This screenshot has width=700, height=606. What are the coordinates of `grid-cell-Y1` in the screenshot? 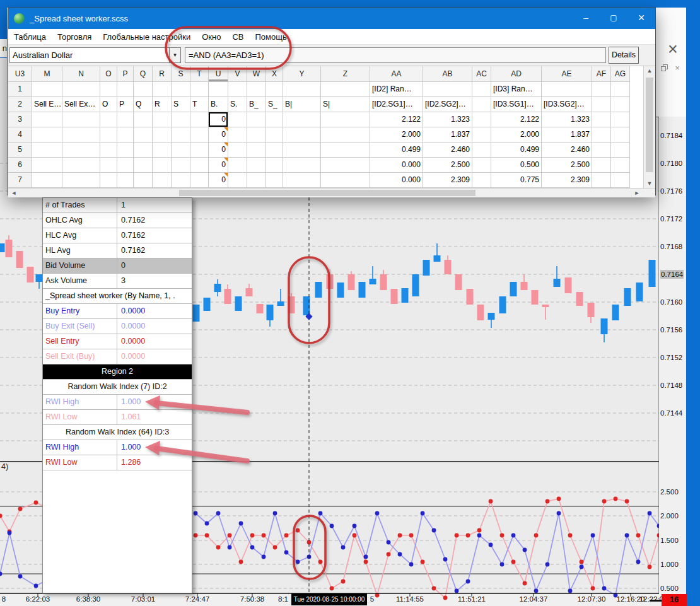 It's located at (302, 90).